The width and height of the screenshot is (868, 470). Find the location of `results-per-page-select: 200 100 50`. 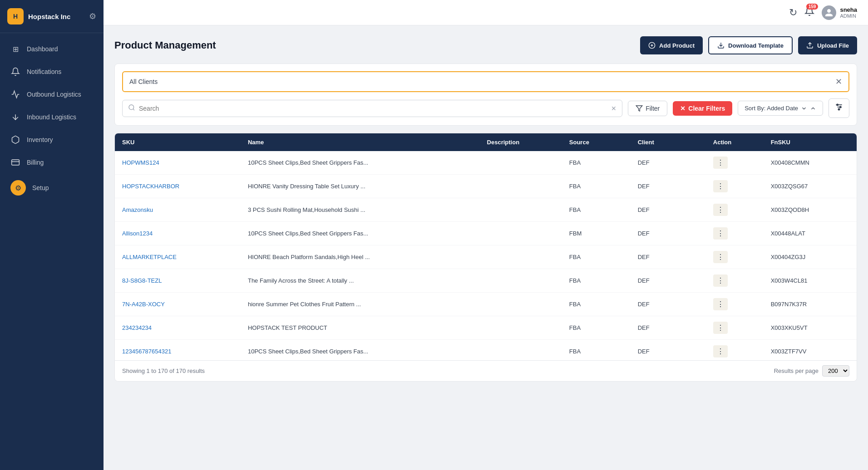

results-per-page-select: 200 100 50 is located at coordinates (836, 371).